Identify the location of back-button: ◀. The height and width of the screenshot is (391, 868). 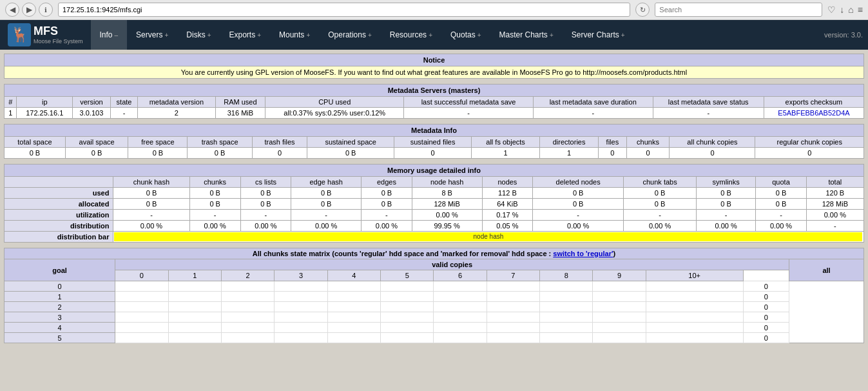
(12, 10).